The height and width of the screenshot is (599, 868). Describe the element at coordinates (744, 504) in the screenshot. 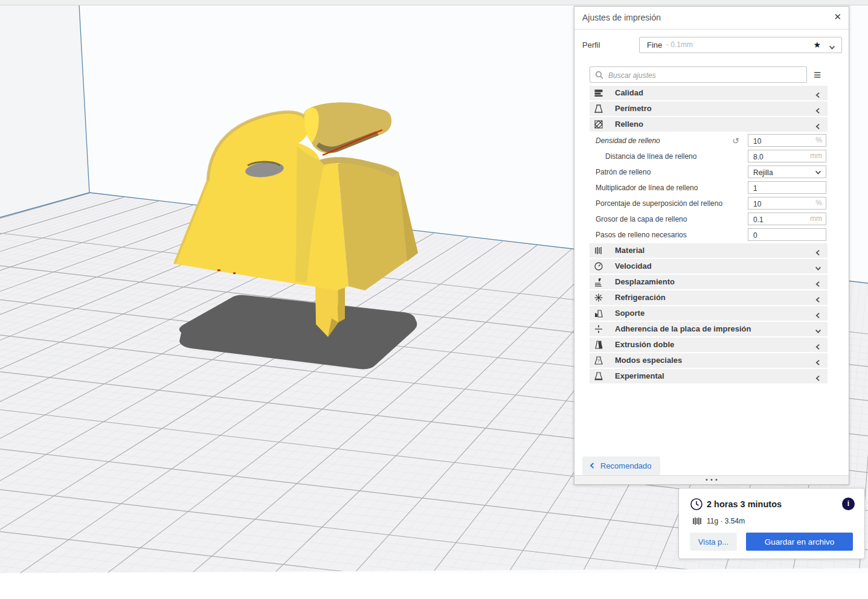

I see `print-time-estimate: 2 horas 3 minutos` at that location.